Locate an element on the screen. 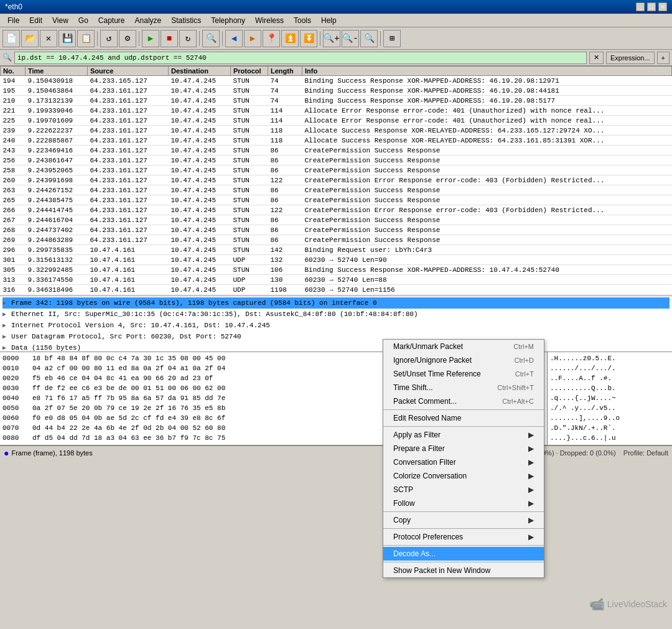 This screenshot has height=629, width=672. reload-button: ↺ is located at coordinates (109, 39).